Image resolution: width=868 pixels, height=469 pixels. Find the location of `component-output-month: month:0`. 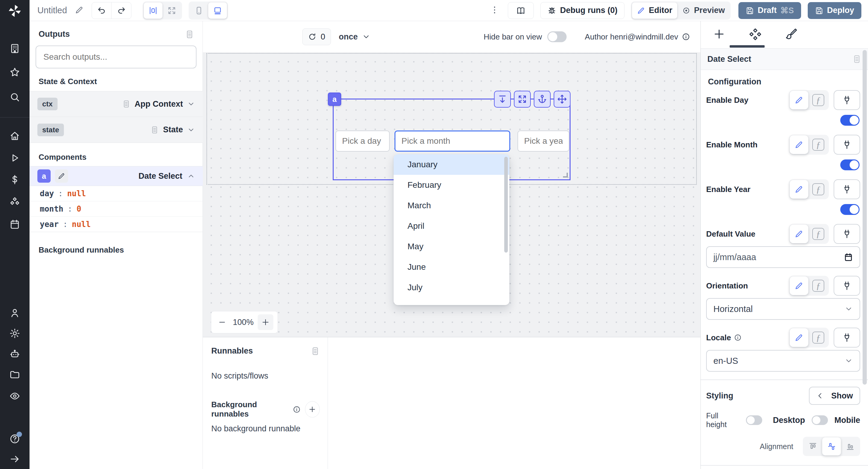

component-output-month: month:0 is located at coordinates (116, 209).